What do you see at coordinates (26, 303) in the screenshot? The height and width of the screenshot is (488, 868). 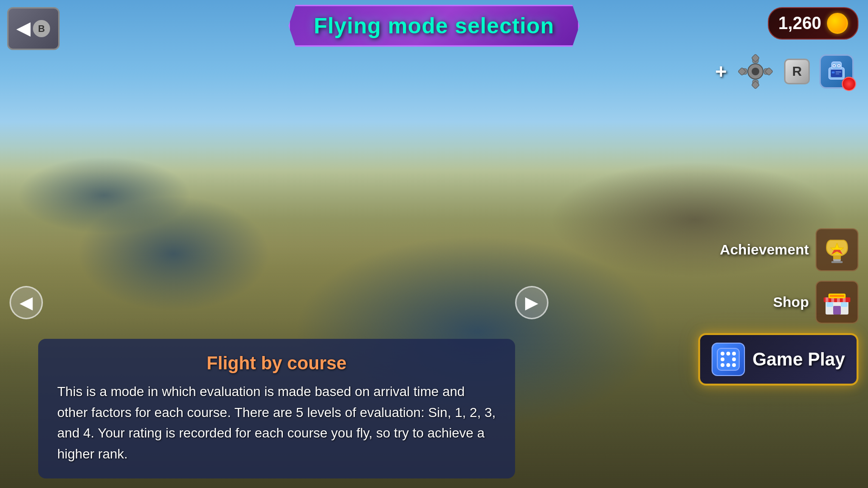 I see `left-nav-button: ◀` at bounding box center [26, 303].